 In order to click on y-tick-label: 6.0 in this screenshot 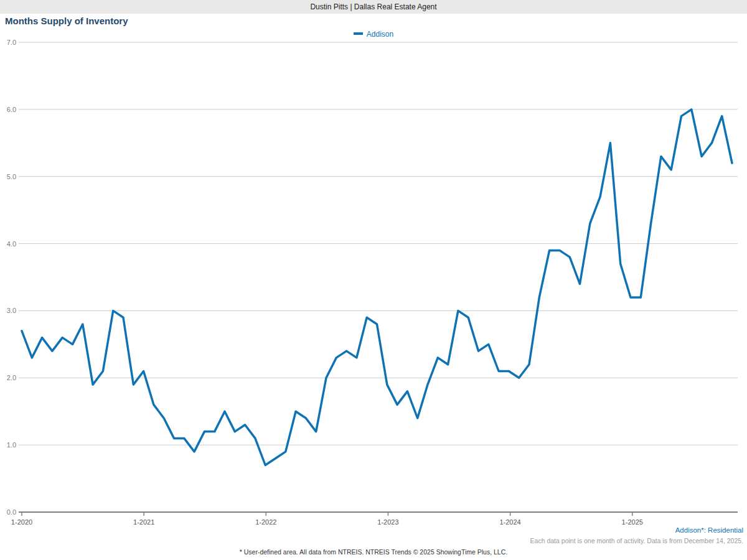, I will do `click(11, 110)`.